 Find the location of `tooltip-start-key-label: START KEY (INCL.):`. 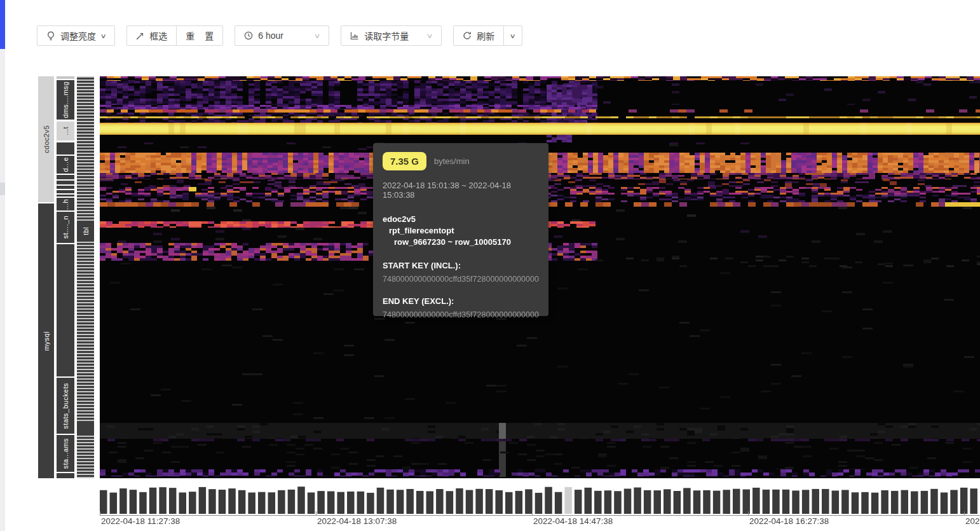

tooltip-start-key-label: START KEY (INCL.): is located at coordinates (461, 266).